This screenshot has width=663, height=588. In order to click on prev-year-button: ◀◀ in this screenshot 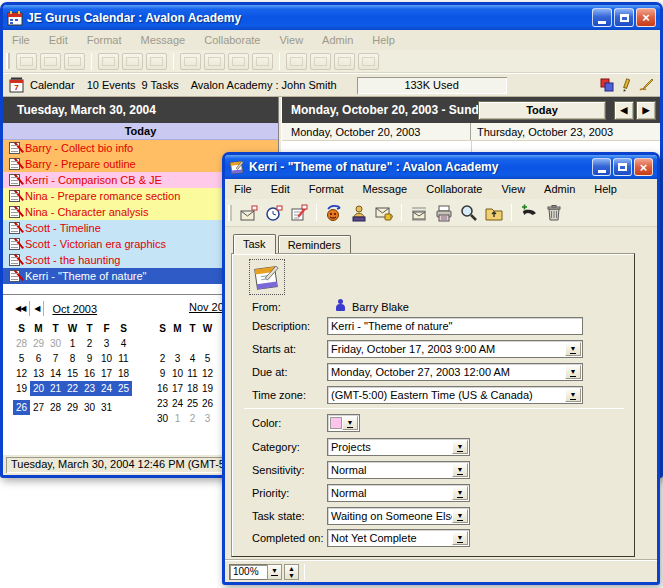, I will do `click(20, 308)`.